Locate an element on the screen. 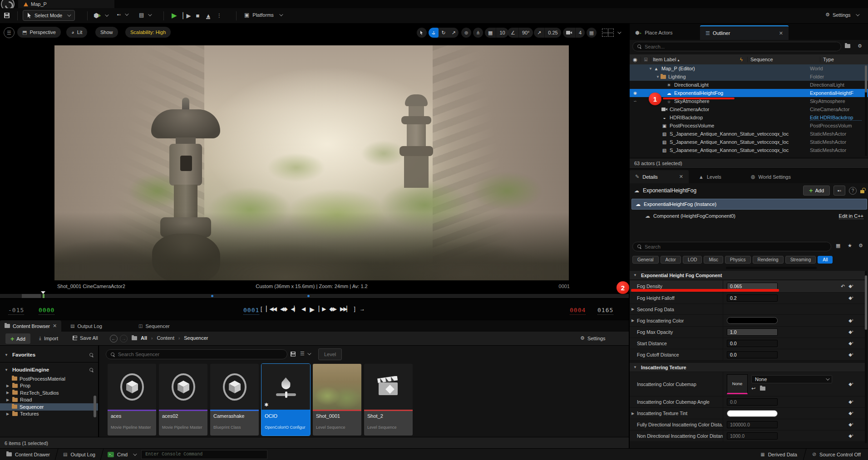 The image size is (868, 460). prop-fog-cutoff-distance: Fog Cutoff Distance 0.0 + is located at coordinates (748, 355).